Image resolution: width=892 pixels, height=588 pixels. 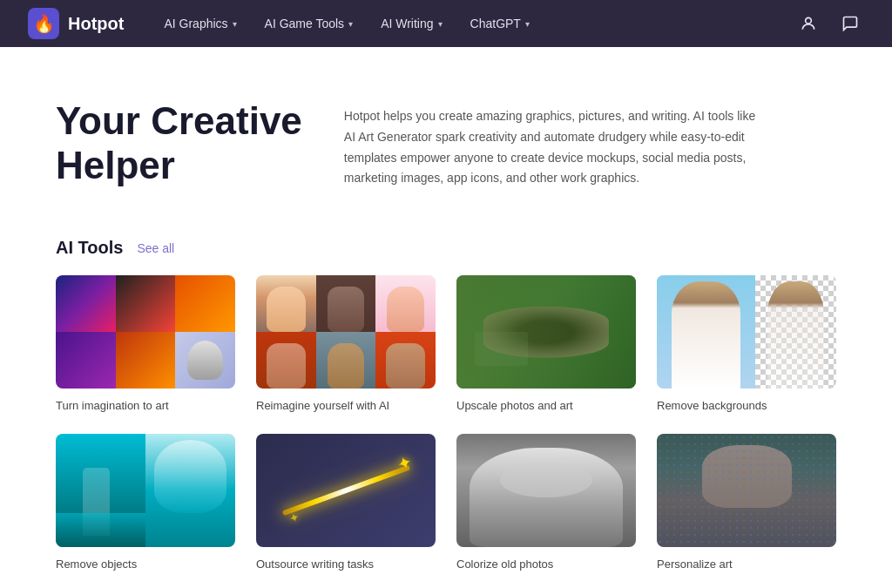 I want to click on nav-chatgpt: ChatGPT ▾, so click(x=500, y=24).